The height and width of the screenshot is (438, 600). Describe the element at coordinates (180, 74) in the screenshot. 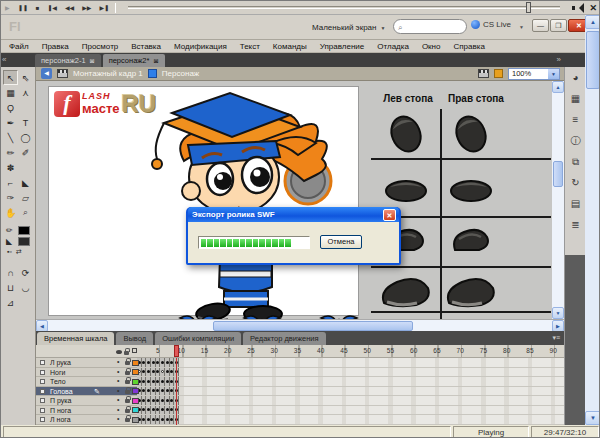

I see `breadcrumb-symbol: Персонаж` at that location.